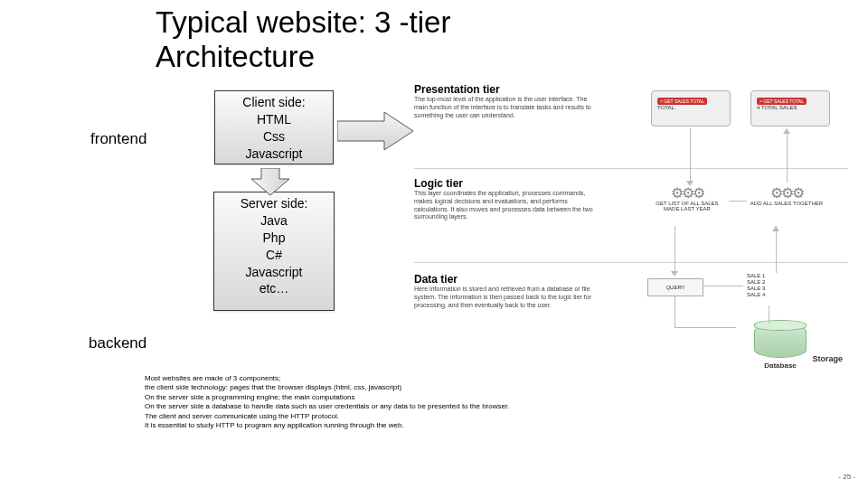 The height and width of the screenshot is (488, 868). Describe the element at coordinates (274, 255) in the screenshot. I see `server-item-2: C#` at that location.